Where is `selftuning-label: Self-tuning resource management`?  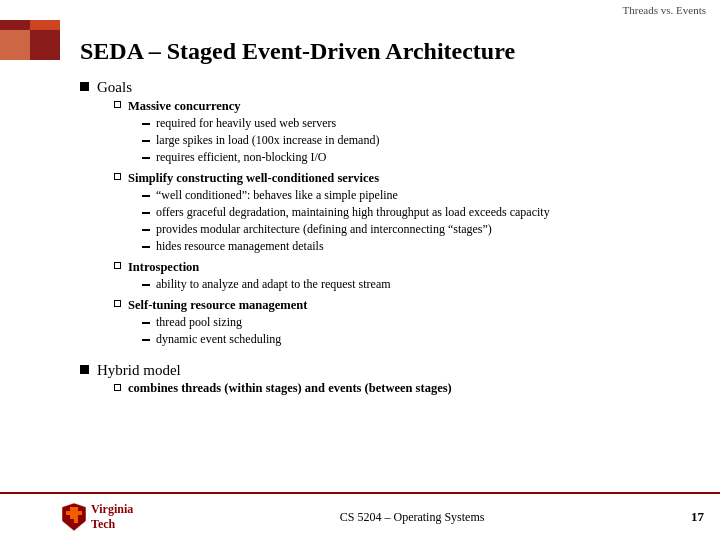
selftuning-label: Self-tuning resource management is located at coordinates (218, 305).